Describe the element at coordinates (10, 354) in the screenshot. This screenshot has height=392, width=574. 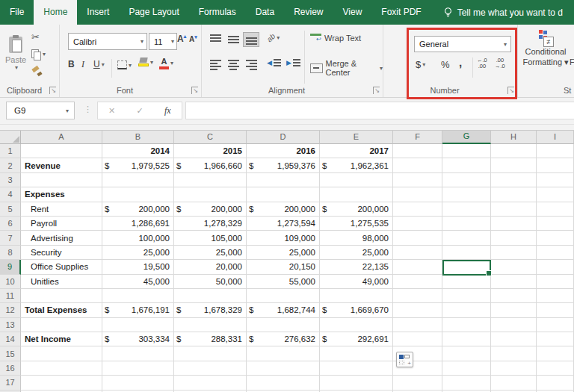
I see `row-header-15: 15` at that location.